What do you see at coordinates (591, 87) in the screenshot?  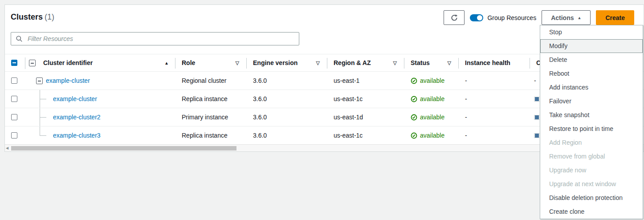 I see `menu-item-add-instances: Add instances` at bounding box center [591, 87].